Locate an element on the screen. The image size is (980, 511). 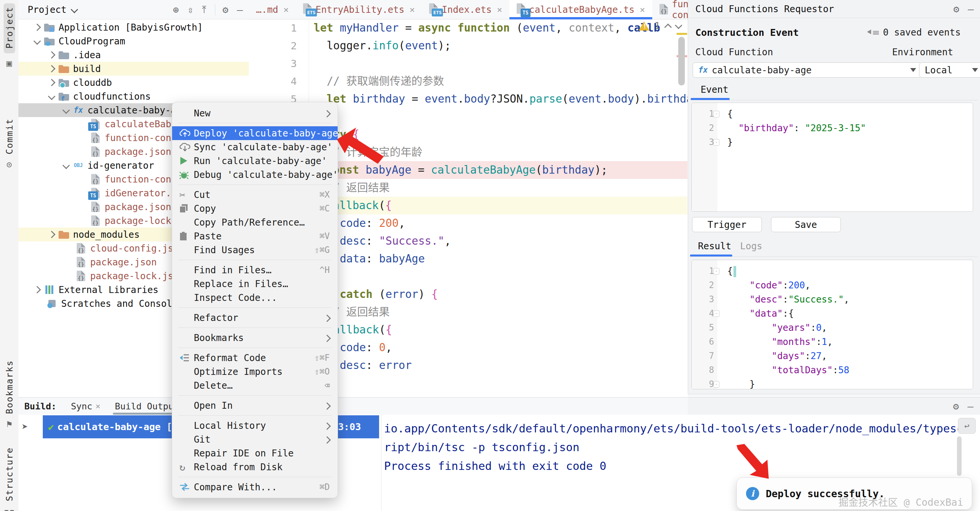
editor-scrollbar is located at coordinates (682, 61).